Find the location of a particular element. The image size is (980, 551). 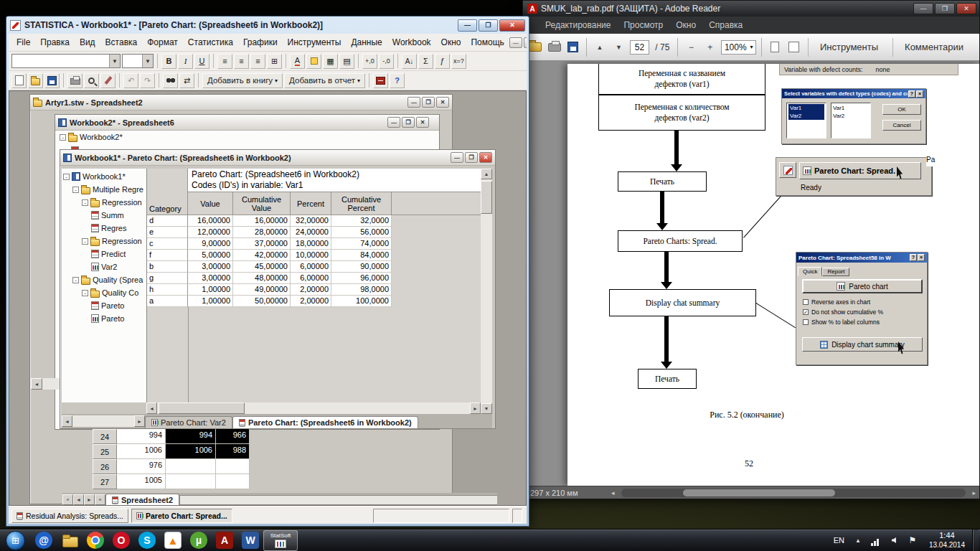

menu-statistics: Статистика is located at coordinates (211, 42).